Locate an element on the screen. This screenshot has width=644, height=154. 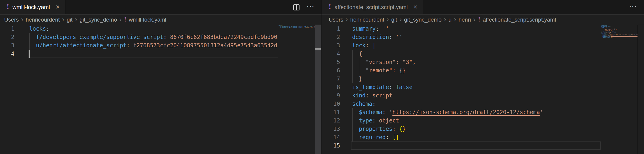
code-token: object is located at coordinates (389, 120).